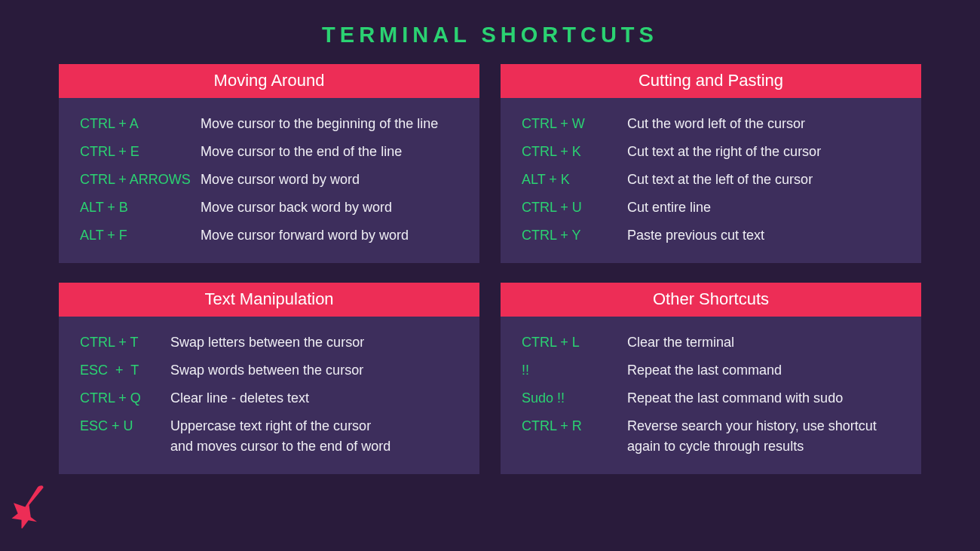 This screenshot has width=980, height=551. What do you see at coordinates (271, 235) in the screenshot?
I see `shortcut-row: ALT + FMove cursor forward word by word` at bounding box center [271, 235].